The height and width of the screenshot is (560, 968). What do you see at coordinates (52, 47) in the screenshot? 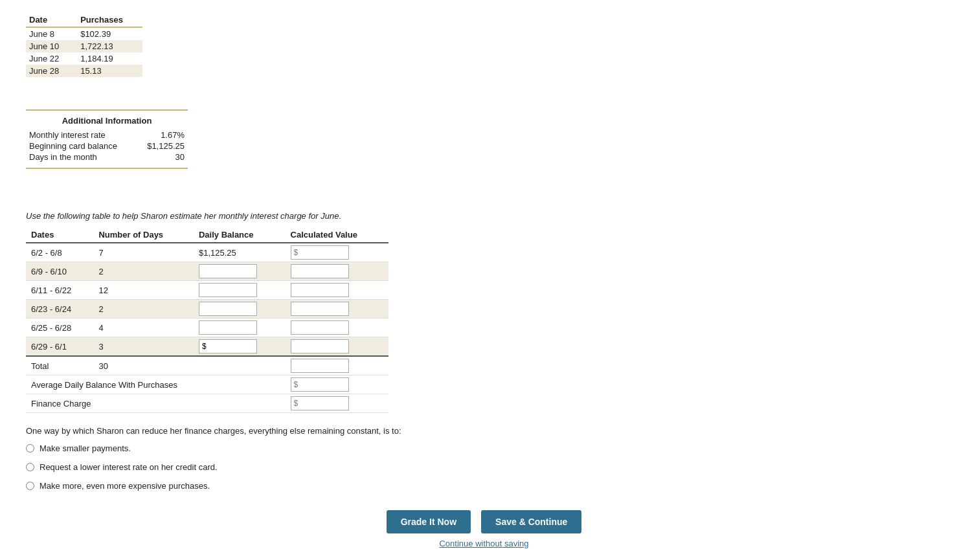
I see `purchases-date-cell: June 10` at bounding box center [52, 47].